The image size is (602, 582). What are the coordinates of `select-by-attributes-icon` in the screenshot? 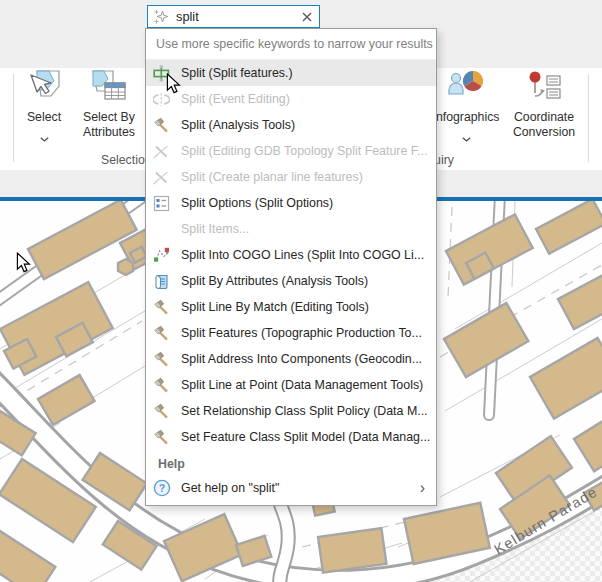 It's located at (109, 89).